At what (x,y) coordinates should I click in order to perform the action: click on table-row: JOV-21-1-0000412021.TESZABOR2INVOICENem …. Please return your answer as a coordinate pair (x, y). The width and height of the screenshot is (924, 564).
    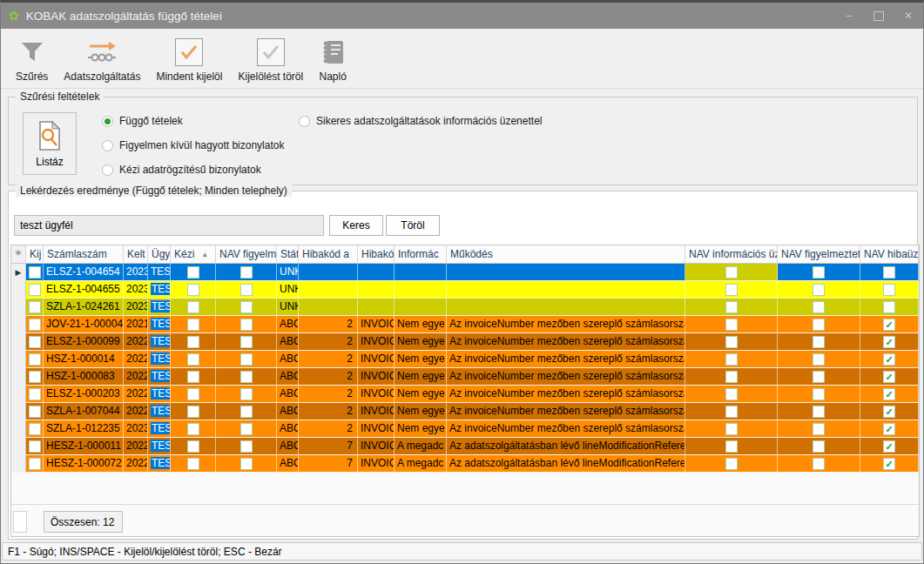
    Looking at the image, I should click on (465, 325).